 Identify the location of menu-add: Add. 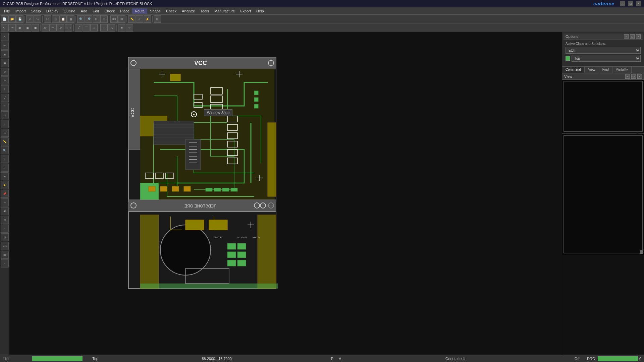
(84, 11).